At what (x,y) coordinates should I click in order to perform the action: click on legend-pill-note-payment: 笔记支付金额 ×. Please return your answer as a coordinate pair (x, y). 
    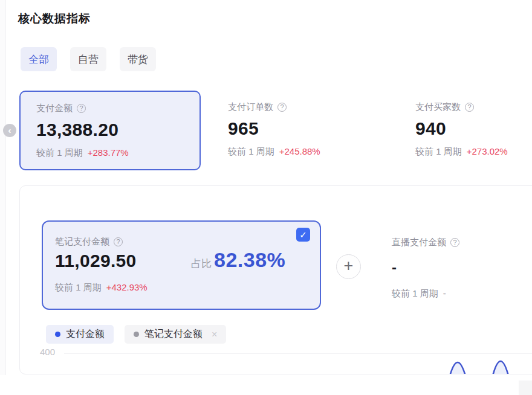
    Looking at the image, I should click on (175, 335).